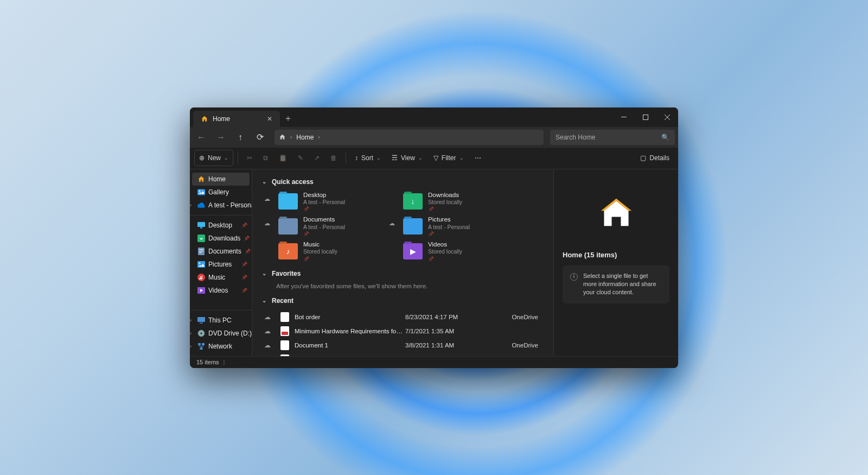 Image resolution: width=868 pixels, height=475 pixels. Describe the element at coordinates (221, 320) in the screenshot. I see `sidebar-item-this-pc: ›This PC` at that location.